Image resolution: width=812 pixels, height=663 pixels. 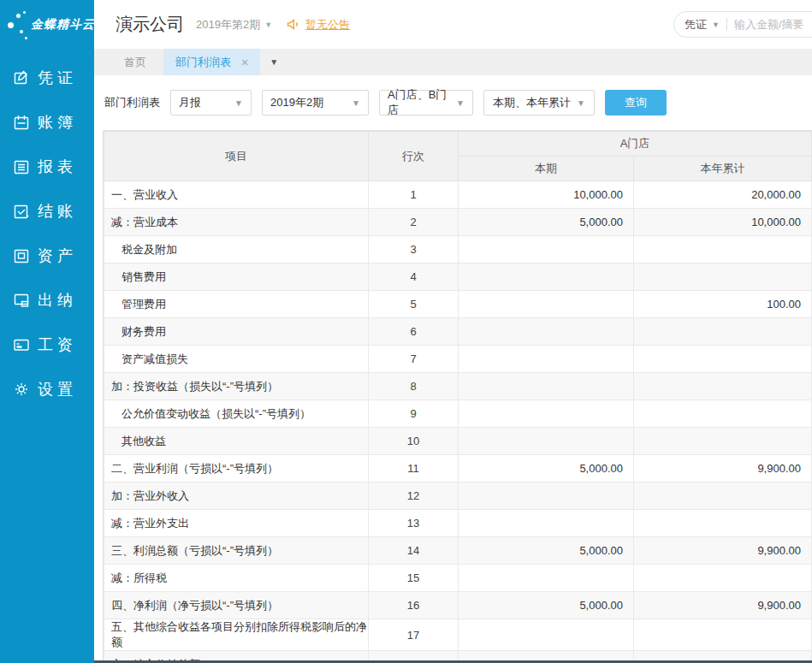 What do you see at coordinates (21, 122) in the screenshot?
I see `ledger-icon` at bounding box center [21, 122].